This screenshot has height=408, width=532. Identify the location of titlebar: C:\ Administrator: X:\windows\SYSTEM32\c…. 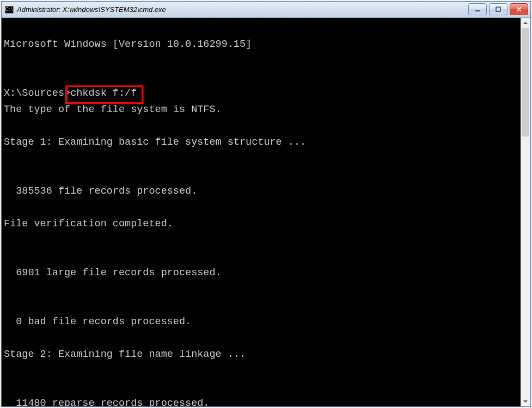
(266, 10).